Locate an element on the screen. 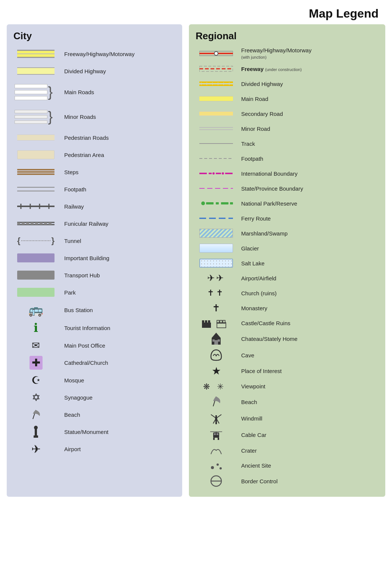 This screenshot has width=392, height=573. divided-symbol is located at coordinates (36, 71).